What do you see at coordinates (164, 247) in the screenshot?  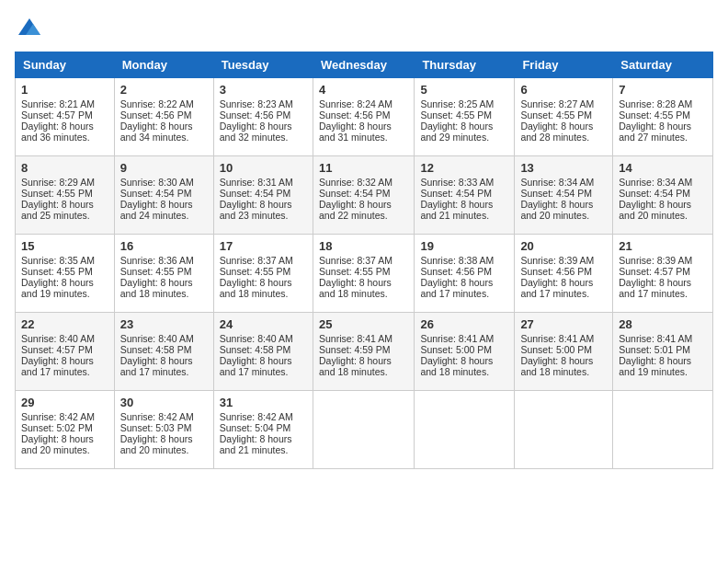 I see `day-number: 16` at bounding box center [164, 247].